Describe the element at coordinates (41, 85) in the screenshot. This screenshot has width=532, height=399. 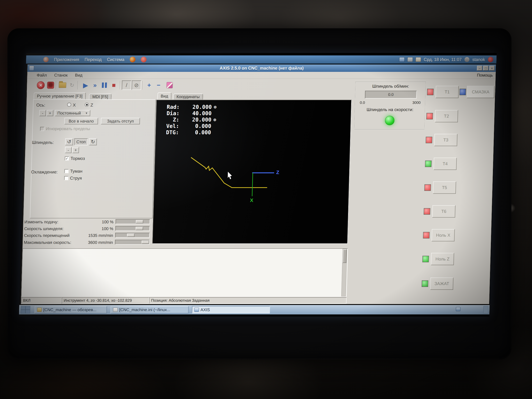
I see `estop-button: ×` at that location.